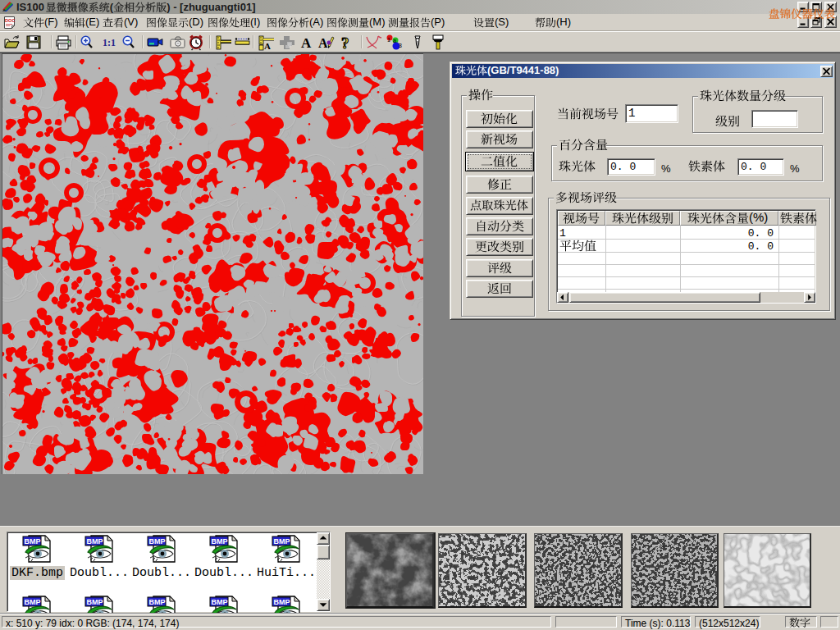  What do you see at coordinates (92, 21) in the screenshot?
I see `svg-text: (E)` at bounding box center [92, 21].